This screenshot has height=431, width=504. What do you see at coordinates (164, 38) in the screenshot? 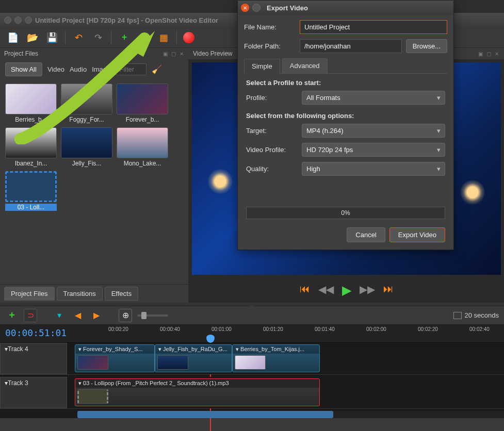
I see `fullscreen-icon: ▦` at bounding box center [164, 38].